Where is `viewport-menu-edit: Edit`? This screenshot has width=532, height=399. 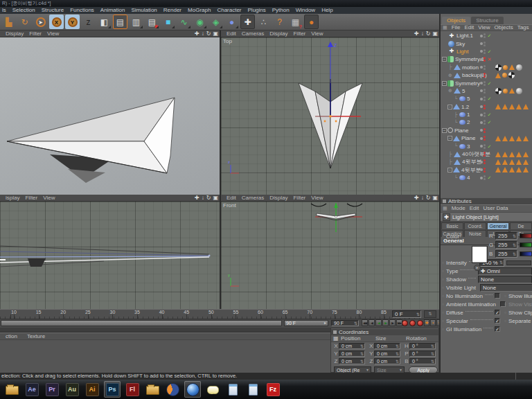
viewport-menu-edit: Edit is located at coordinates (231, 198).